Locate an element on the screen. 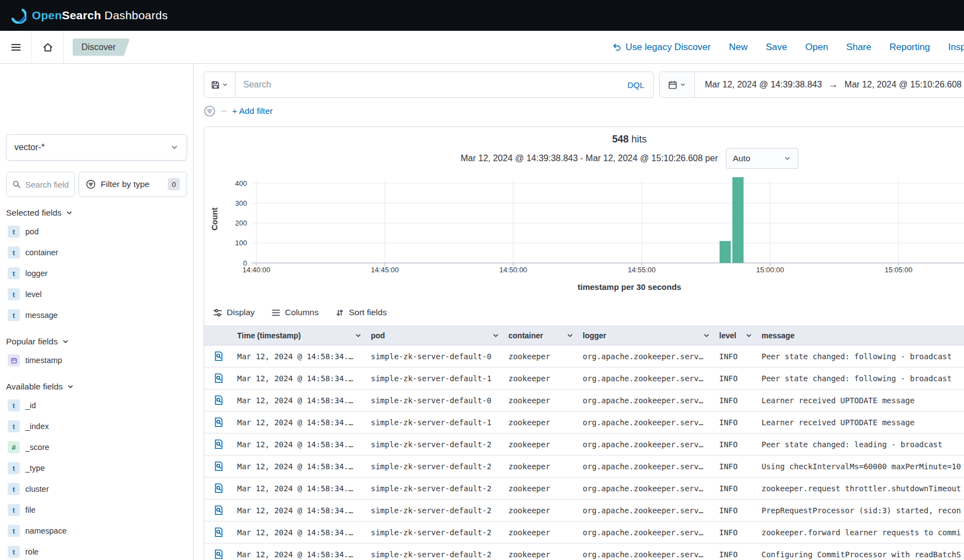  header-cell-logger: logger is located at coordinates (647, 336).